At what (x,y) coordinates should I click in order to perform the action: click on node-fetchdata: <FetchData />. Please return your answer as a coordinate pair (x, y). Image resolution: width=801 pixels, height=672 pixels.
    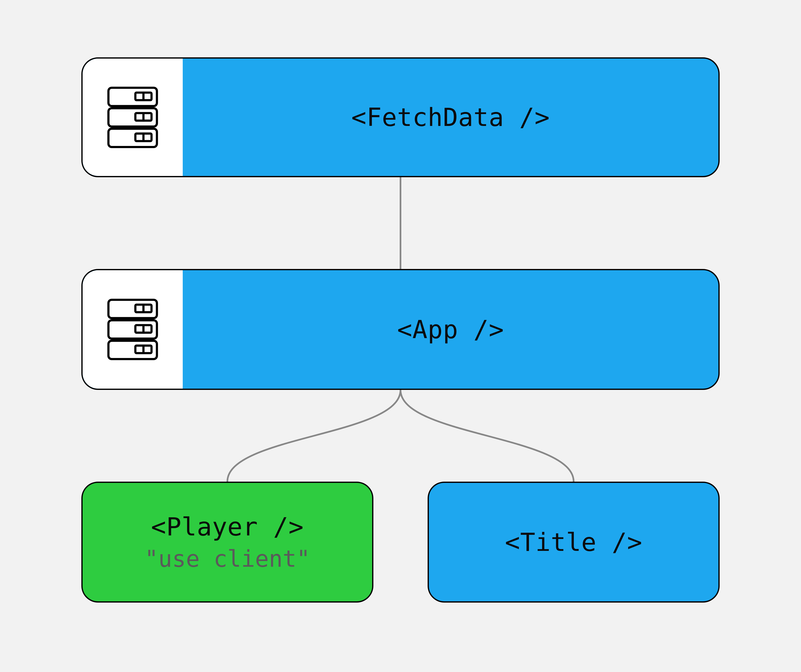
    Looking at the image, I should click on (400, 117).